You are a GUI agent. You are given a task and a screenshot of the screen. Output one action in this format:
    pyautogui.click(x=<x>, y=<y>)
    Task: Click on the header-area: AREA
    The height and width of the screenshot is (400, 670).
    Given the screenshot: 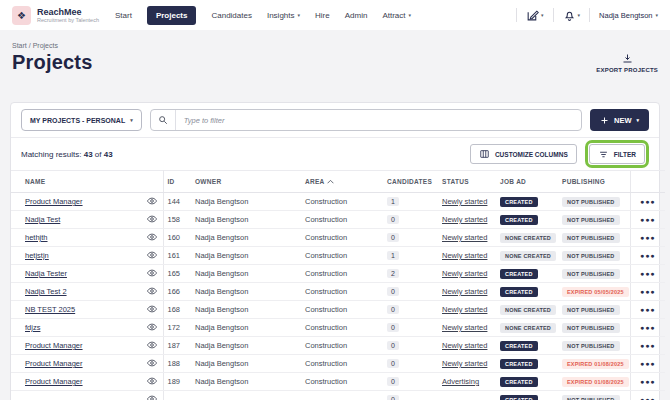 What is the action you would take?
    pyautogui.click(x=342, y=182)
    